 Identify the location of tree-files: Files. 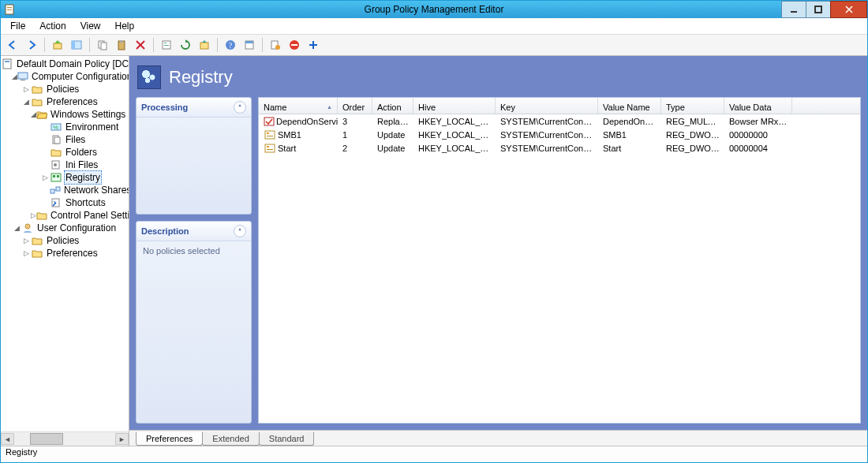
(76, 140).